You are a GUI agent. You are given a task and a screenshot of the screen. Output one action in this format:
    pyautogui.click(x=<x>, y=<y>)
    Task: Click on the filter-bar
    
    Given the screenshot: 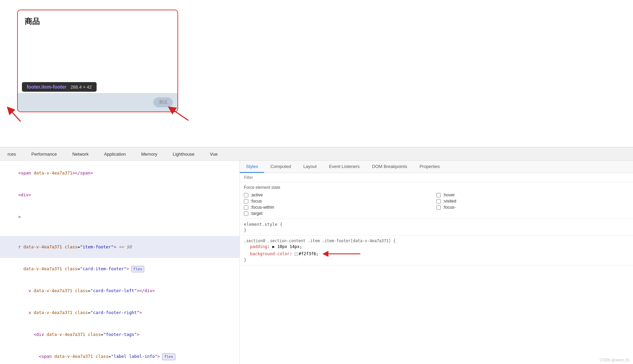 What is the action you would take?
    pyautogui.click(x=436, y=178)
    